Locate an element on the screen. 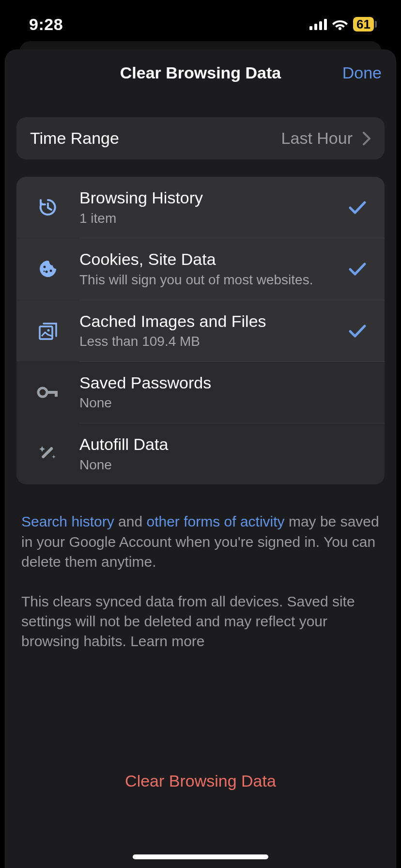  search-history-link: Search history is located at coordinates (68, 521).